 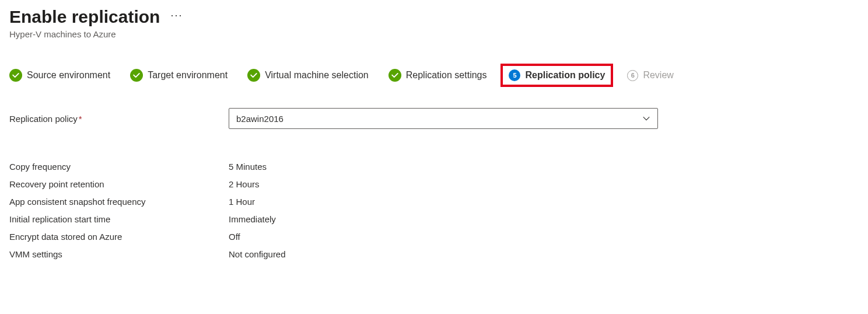 What do you see at coordinates (434, 202) in the screenshot?
I see `detail-app-snapshot: App consistent snapshot frequency 1 Hour` at bounding box center [434, 202].